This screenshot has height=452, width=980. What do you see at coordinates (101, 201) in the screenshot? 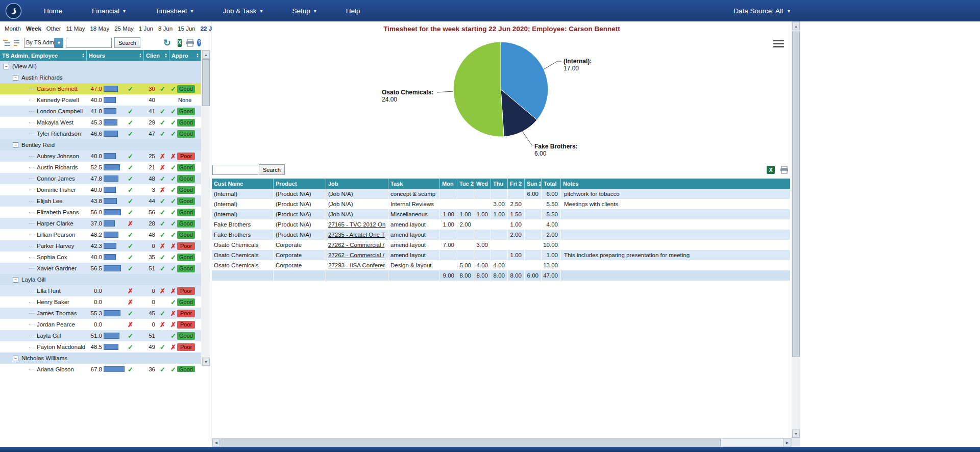
I see `tree-row-elijah-lee: Elijah Lee43.8✓44✓✓Good` at bounding box center [101, 201].